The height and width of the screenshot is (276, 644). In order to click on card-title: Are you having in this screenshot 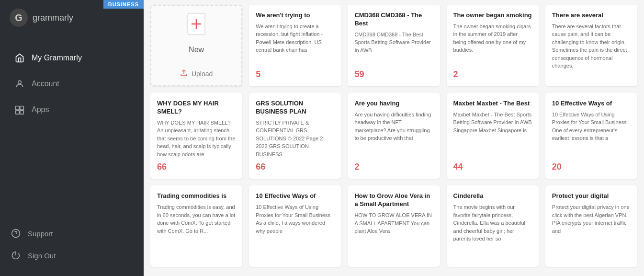, I will do `click(394, 104)`.